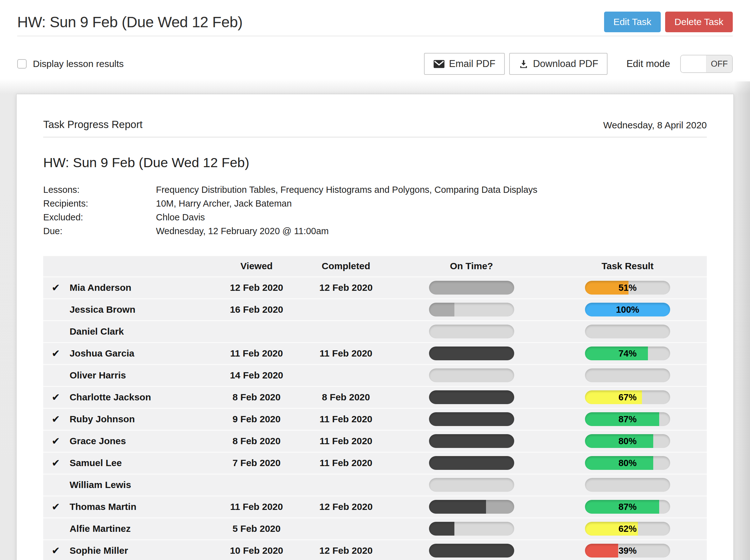  Describe the element at coordinates (142, 376) in the screenshot. I see `student-name: Oliver Harris` at that location.